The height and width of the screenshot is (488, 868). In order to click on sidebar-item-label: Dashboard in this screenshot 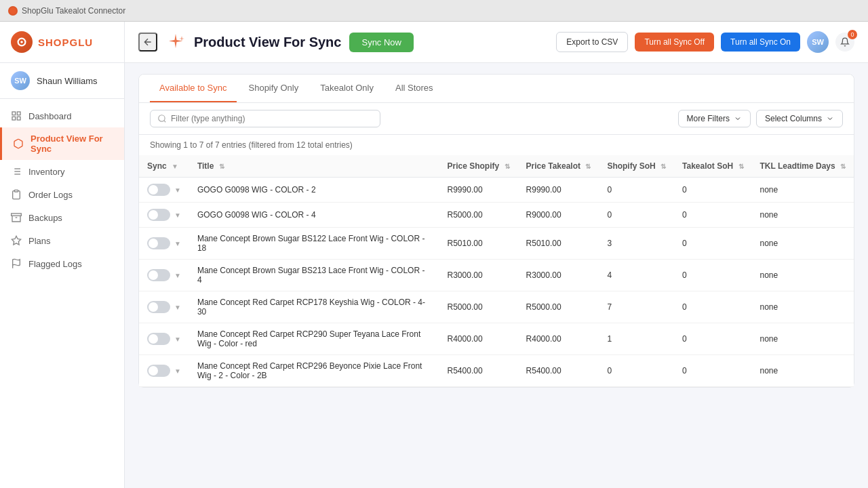, I will do `click(50, 117)`.